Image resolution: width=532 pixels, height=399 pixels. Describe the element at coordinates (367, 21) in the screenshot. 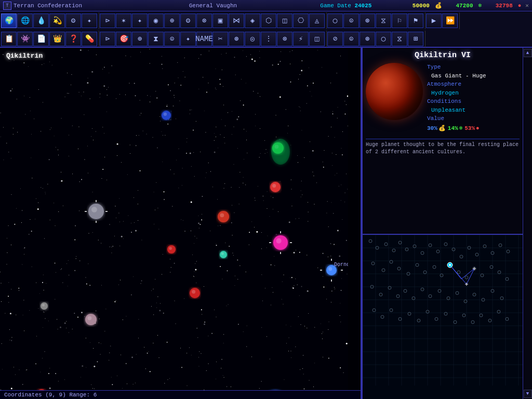

I see `tb-btn-t3: ⊛` at that location.